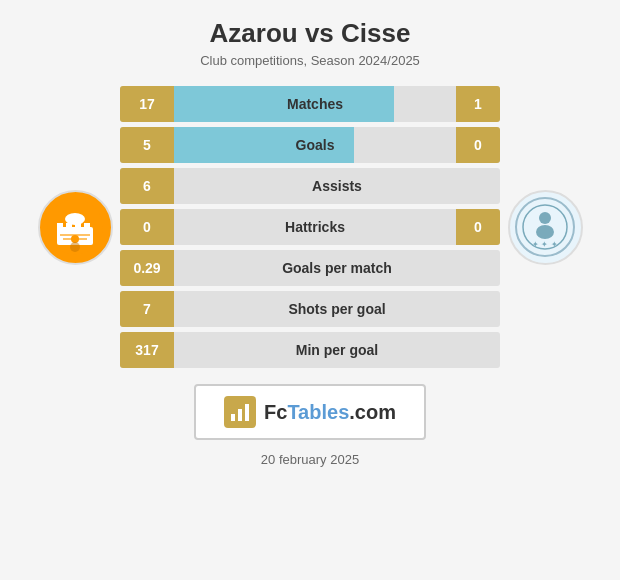 The height and width of the screenshot is (580, 620). Describe the element at coordinates (75, 228) in the screenshot. I see `logo-left` at that location.